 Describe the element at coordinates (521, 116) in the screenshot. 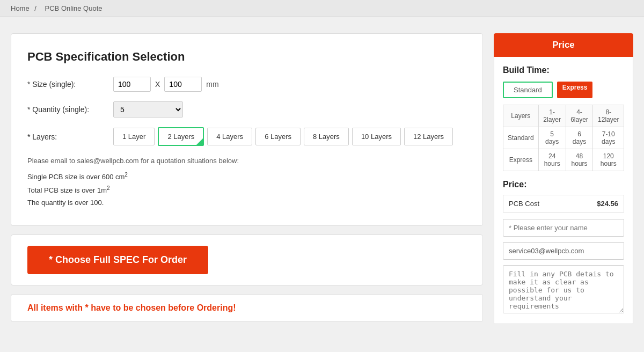

I see `table-header: Layers` at that location.